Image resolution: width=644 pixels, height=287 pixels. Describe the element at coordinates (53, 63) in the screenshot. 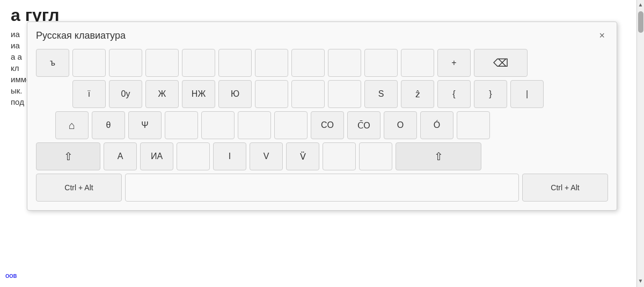

I see `key-soft-sign: ъ` at that location.